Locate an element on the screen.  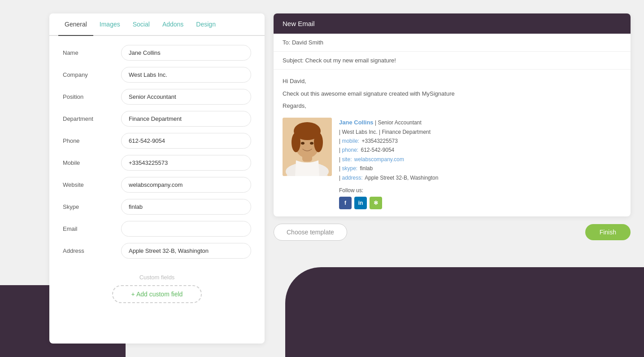
position-input is located at coordinates (186, 97).